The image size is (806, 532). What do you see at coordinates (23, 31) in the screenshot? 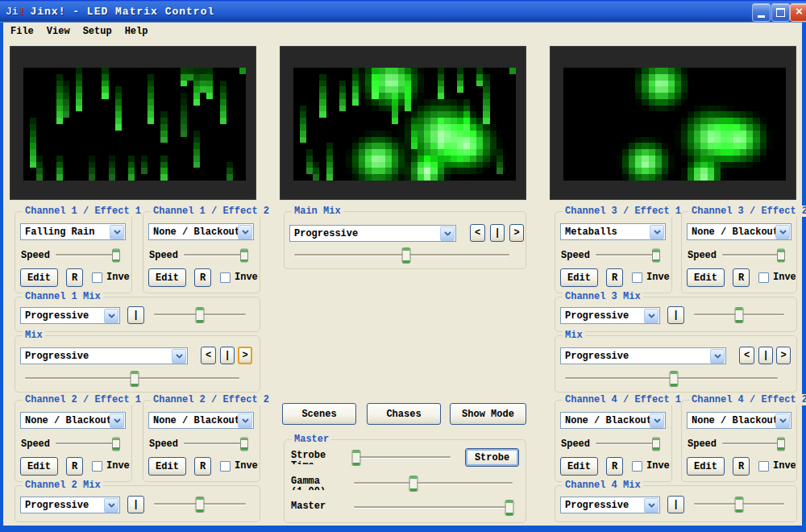
I see `menu-file: File` at bounding box center [23, 31].